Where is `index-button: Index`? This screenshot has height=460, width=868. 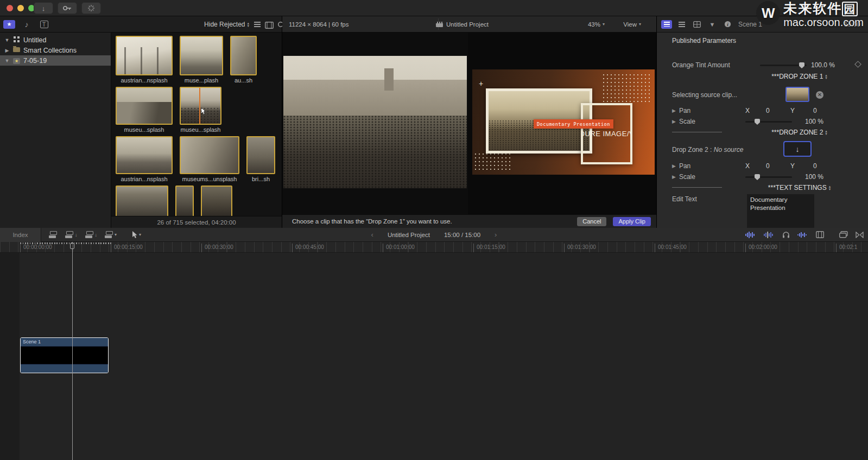 index-button: Index is located at coordinates (21, 235).